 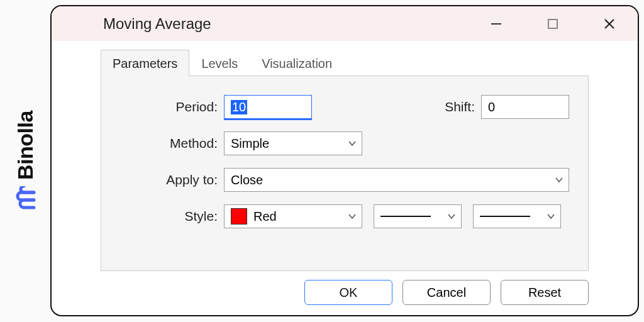 I want to click on reset-button: Reset, so click(x=545, y=292).